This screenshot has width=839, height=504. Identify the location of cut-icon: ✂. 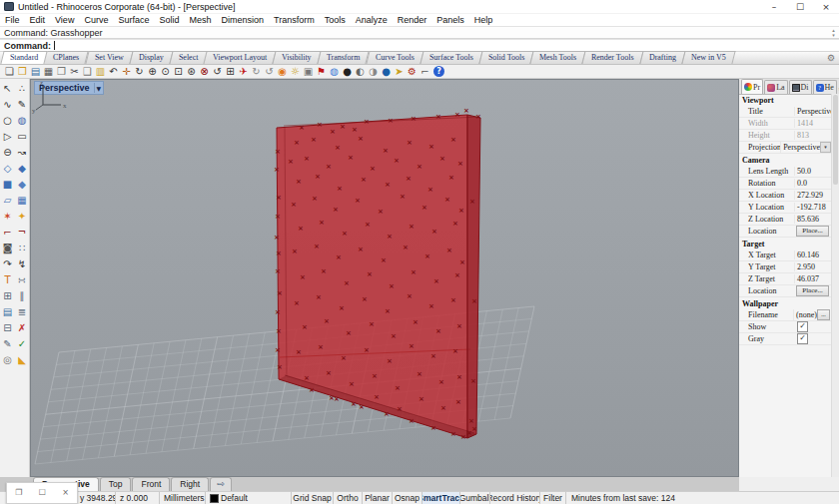
(74, 72).